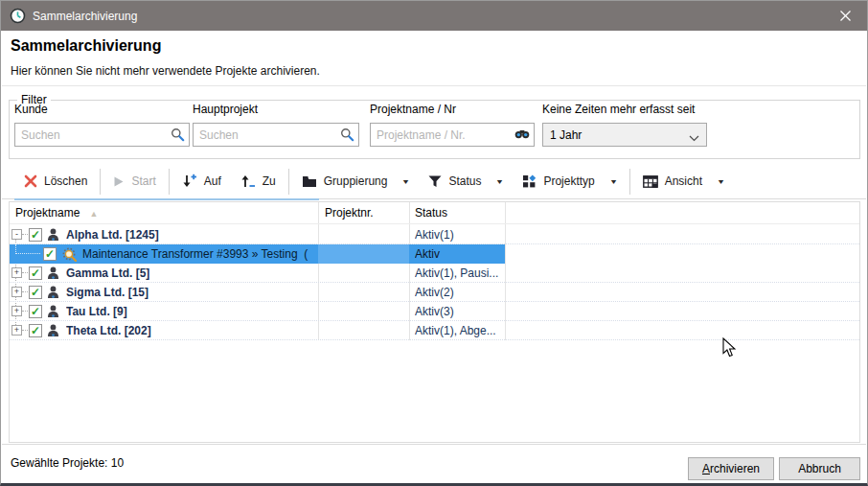 This screenshot has height=486, width=868. Describe the element at coordinates (276, 134) in the screenshot. I see `hauptprojekt-search-input` at that location.